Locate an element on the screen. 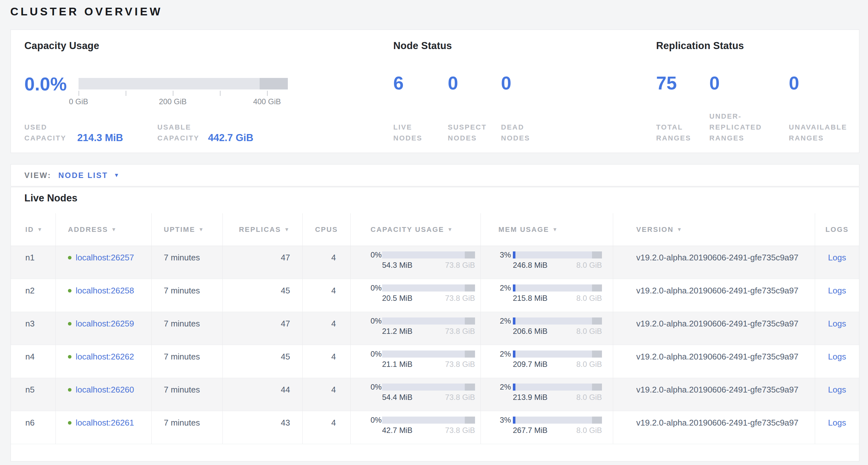 This screenshot has width=868, height=465. column-header-mem: MEM USAGE▼ is located at coordinates (547, 229).